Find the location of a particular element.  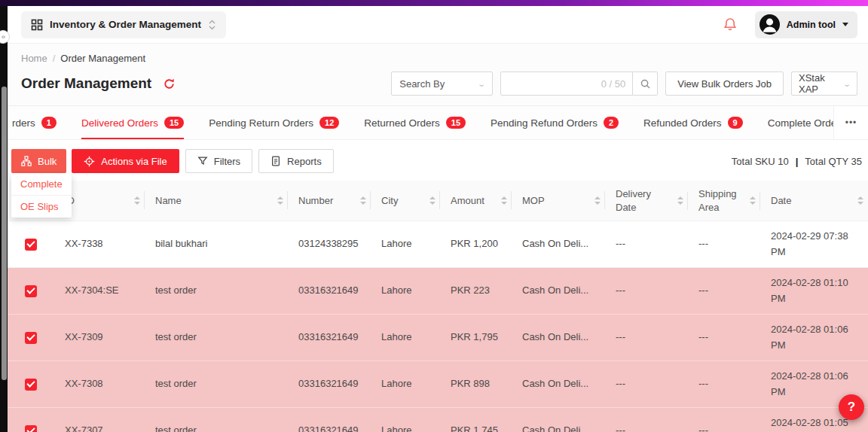

tab-refunded-orders: Refunded Orders9 is located at coordinates (693, 123).